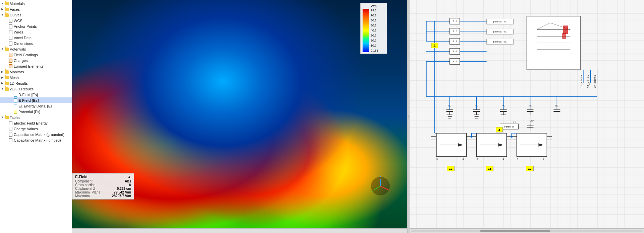  I want to click on sidebar-item-electric-field-energy: ▶ Electric Field Energy, so click(36, 123).